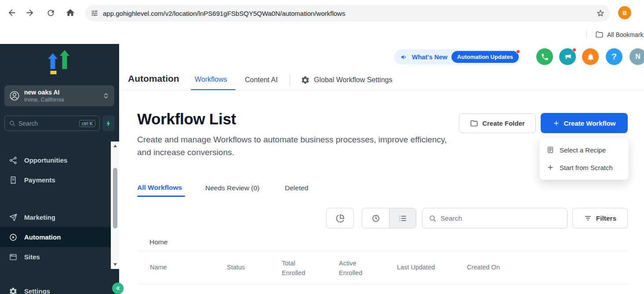 This screenshot has height=294, width=644. I want to click on breadcrumb-home: Home, so click(158, 242).